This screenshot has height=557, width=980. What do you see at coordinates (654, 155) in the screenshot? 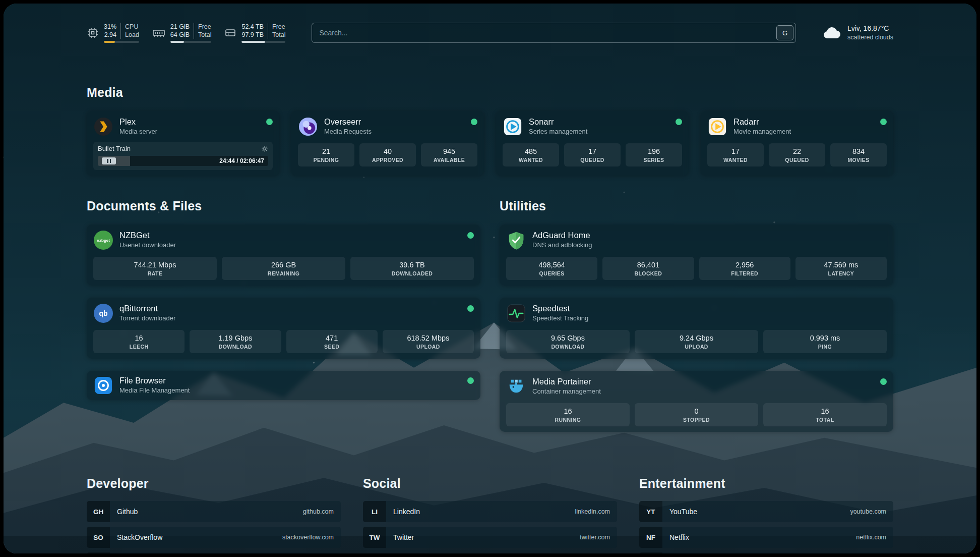
I see `stat-series: 196 SERIES` at bounding box center [654, 155].